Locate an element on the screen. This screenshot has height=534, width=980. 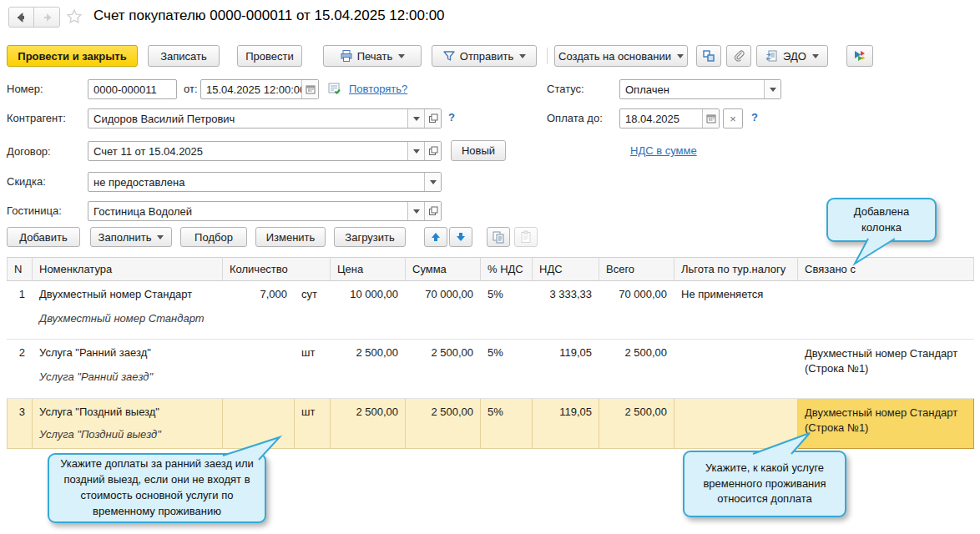
edit-row-button: Изменить is located at coordinates (290, 237).